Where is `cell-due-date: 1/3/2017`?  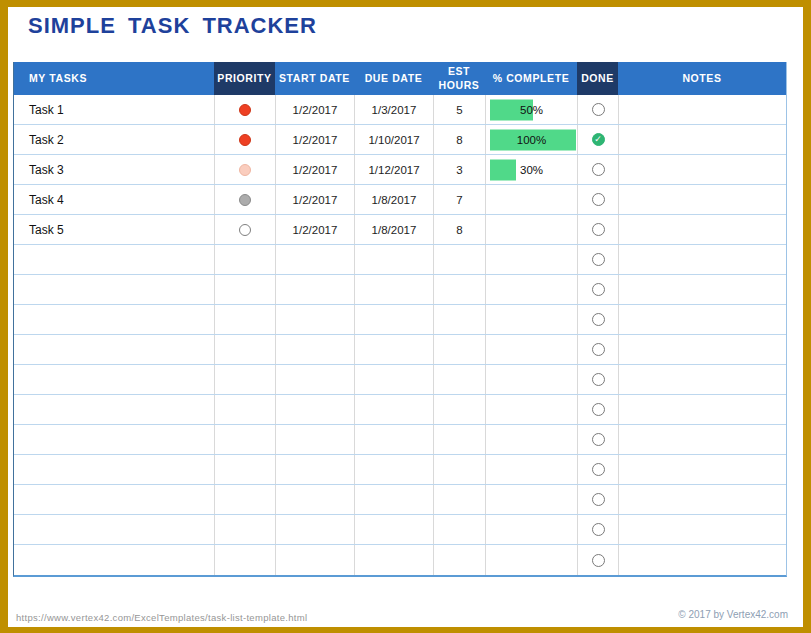 cell-due-date: 1/3/2017 is located at coordinates (394, 110).